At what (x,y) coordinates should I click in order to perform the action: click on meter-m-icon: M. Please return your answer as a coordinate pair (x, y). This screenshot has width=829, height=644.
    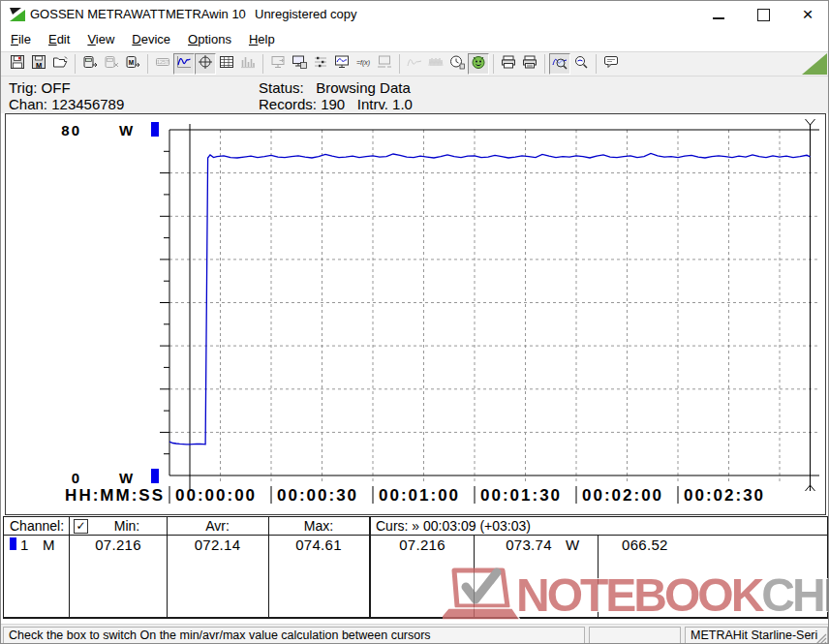
    Looking at the image, I should click on (133, 64).